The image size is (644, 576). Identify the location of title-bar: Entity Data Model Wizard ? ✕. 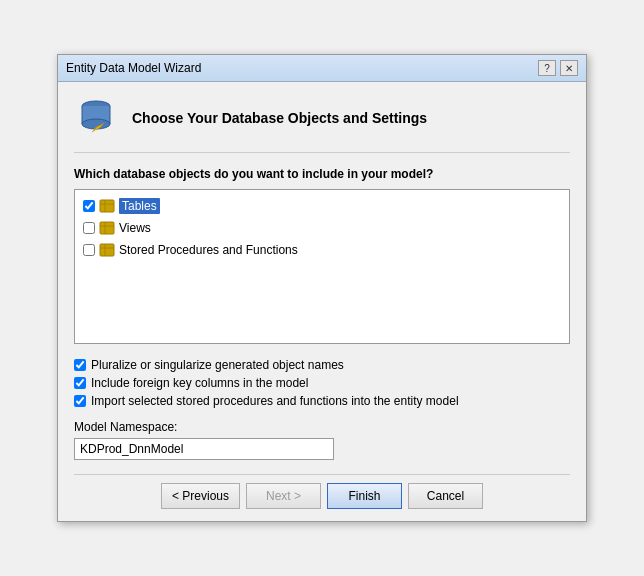
(322, 68).